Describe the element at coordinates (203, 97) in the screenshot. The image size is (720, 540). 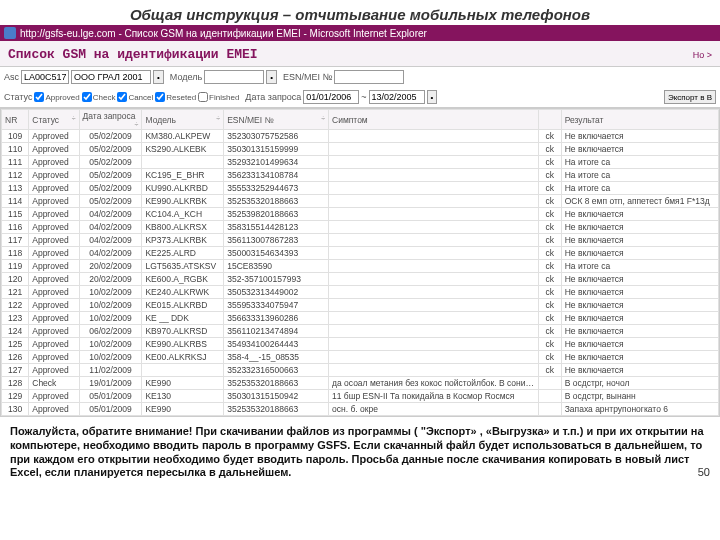
I see `status-finished-checkbox` at that location.